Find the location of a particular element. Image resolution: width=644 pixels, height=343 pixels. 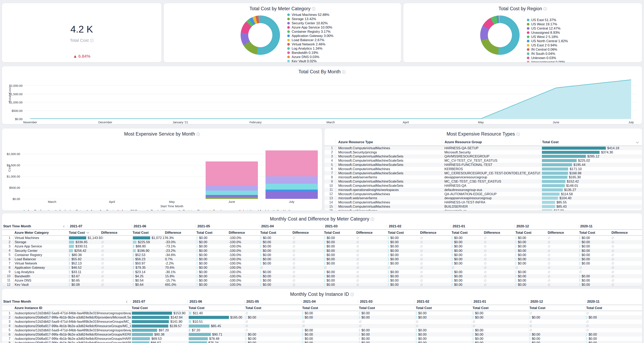

legend-item: Log Analytics 1.34% is located at coordinates (310, 48).